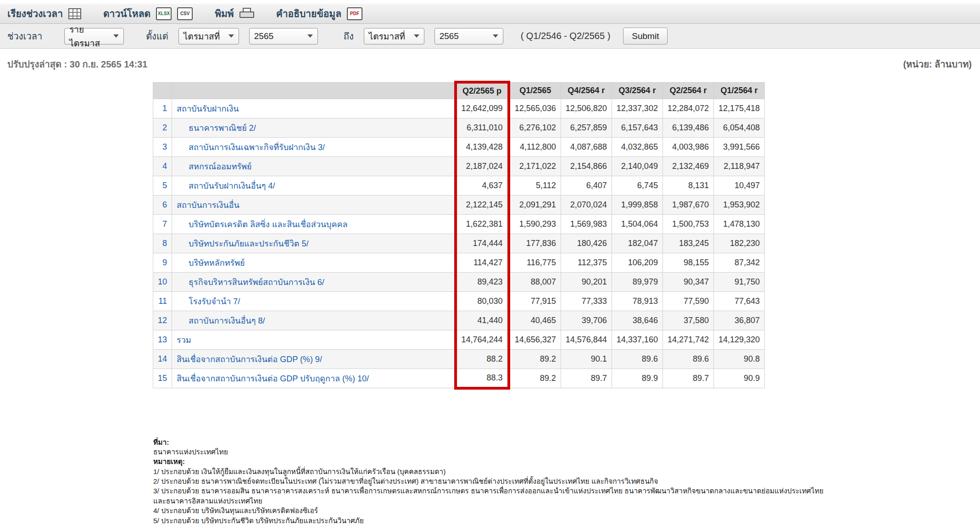  I want to click on table-row: 2 ธนาคารพาณิชย์ 2/ 6,311,010 6,276,102 6…, so click(459, 128).